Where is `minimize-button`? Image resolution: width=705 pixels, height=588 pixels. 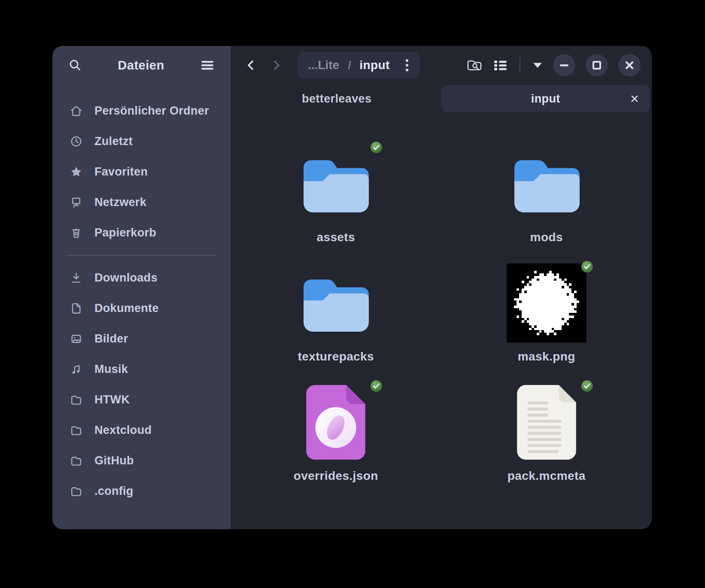
minimize-button is located at coordinates (564, 65).